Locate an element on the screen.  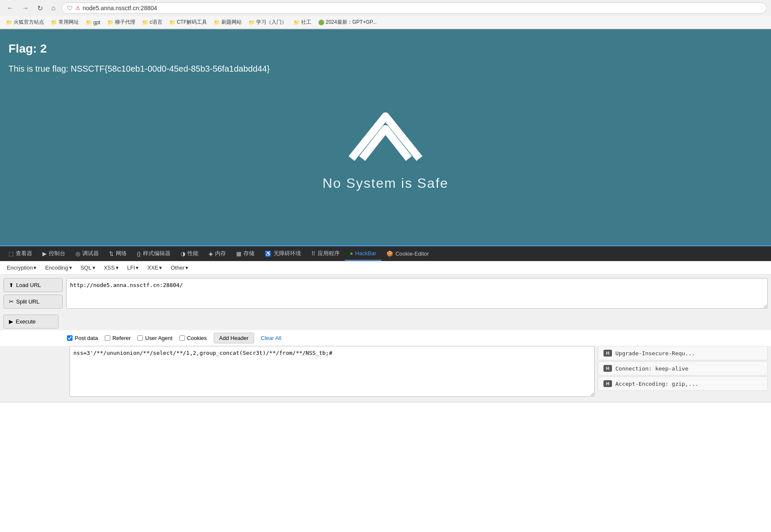
menu-encoding: Encoding ▾ is located at coordinates (59, 268).